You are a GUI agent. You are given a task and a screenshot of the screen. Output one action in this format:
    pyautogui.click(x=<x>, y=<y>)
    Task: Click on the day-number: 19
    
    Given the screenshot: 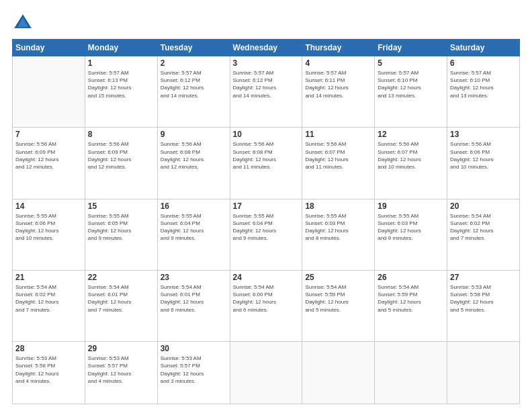 What is the action you would take?
    pyautogui.click(x=411, y=206)
    